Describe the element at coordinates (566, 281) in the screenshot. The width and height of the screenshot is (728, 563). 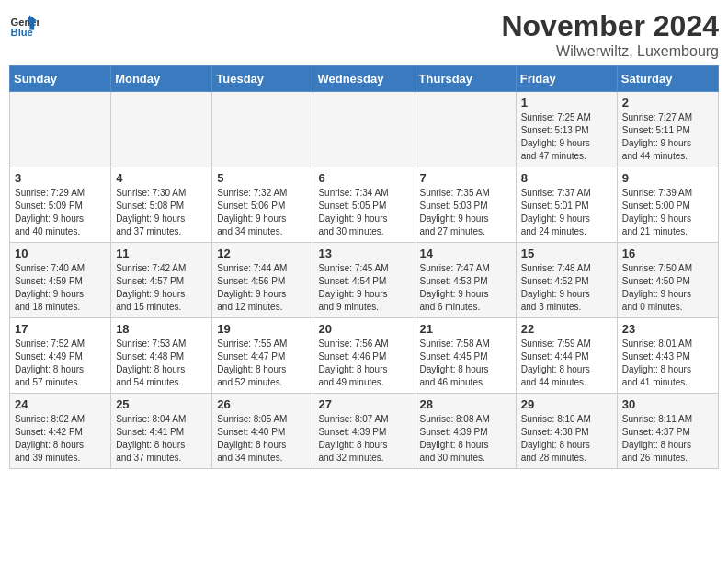
I see `calendar-cell: 15Sunrise: 7:48 AM Sunset: 4:52 PM Dayli…` at that location.